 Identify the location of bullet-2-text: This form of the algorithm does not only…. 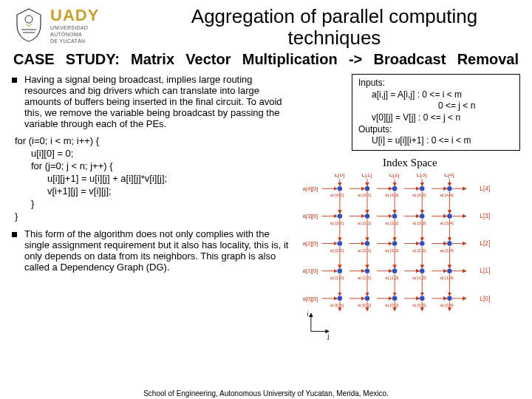
(158, 250).